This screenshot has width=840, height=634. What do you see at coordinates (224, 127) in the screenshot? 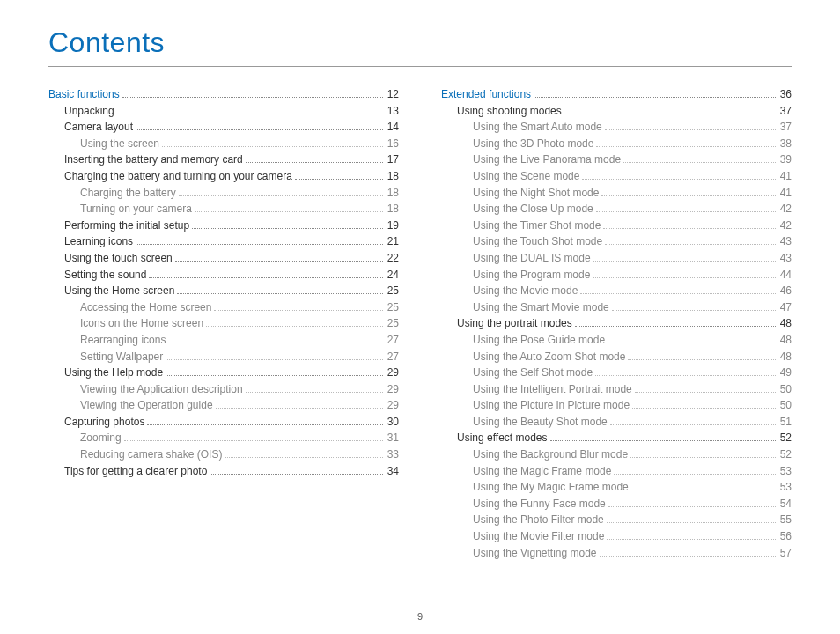
I see `toc-entry: Camera layout 14` at bounding box center [224, 127].